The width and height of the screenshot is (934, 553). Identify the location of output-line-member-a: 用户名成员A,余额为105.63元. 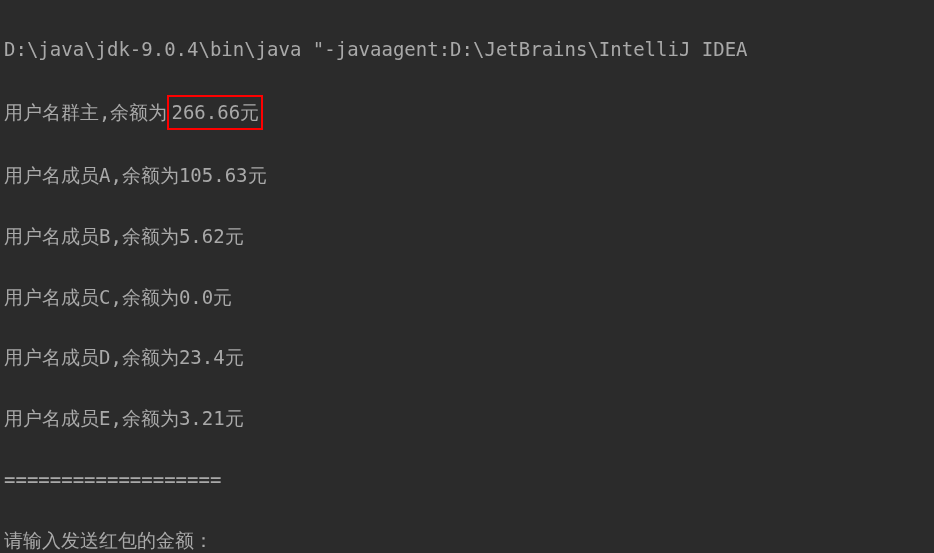
(467, 175).